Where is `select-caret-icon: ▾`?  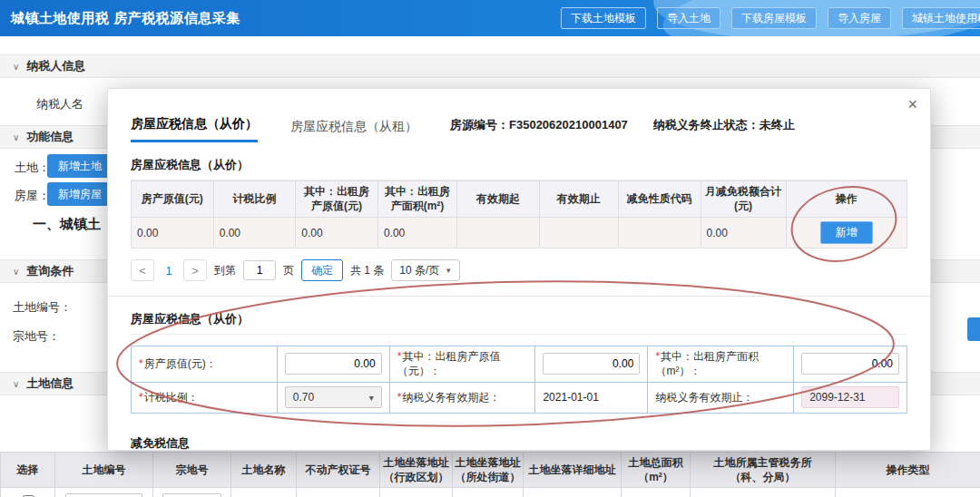 select-caret-icon: ▾ is located at coordinates (372, 397).